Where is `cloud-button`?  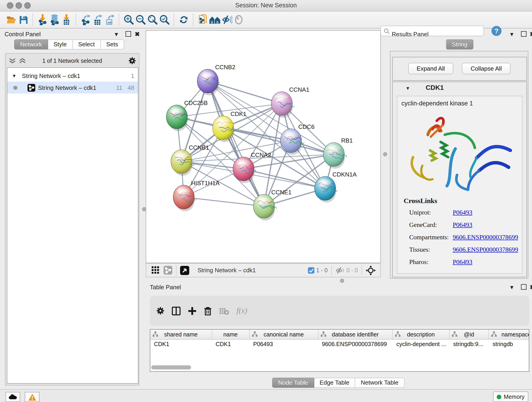
cloud-button is located at coordinates (13, 397).